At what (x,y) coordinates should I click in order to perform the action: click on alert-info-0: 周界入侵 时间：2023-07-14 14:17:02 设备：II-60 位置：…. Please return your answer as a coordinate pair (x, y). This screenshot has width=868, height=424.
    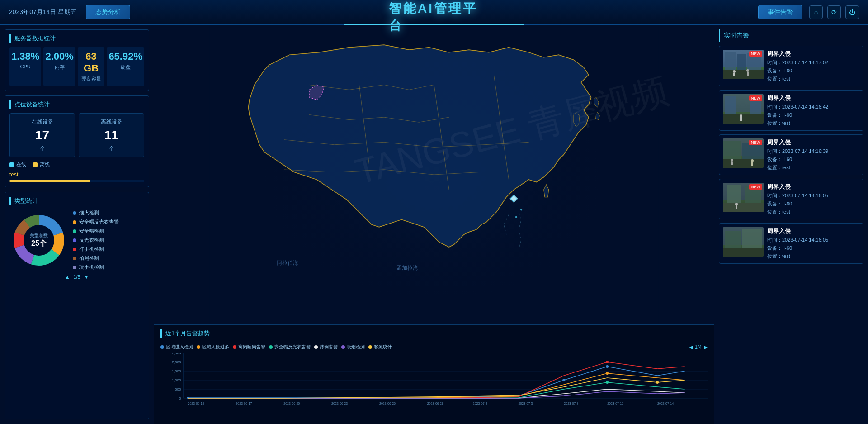
    Looking at the image, I should click on (813, 66).